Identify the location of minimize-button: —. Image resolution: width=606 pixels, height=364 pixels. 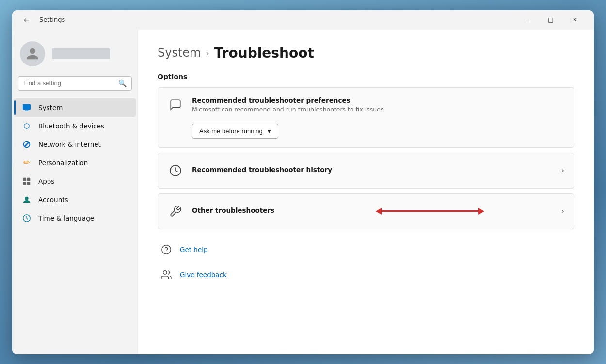
(526, 20).